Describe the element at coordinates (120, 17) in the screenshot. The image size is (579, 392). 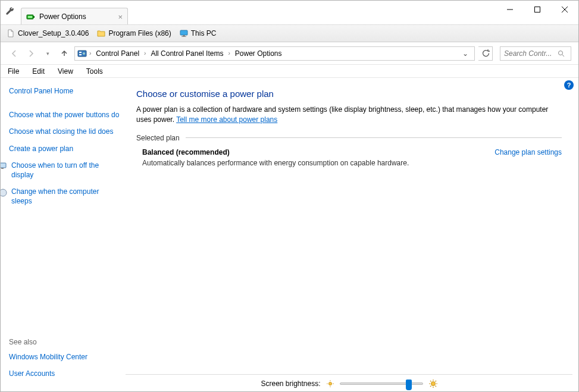
I see `tab-close-button: ×` at that location.